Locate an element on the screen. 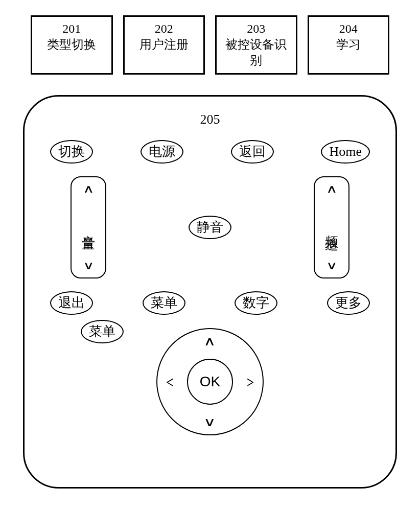 This screenshot has width=420, height=511. row-function-buttons: 退出 菜单 数字 更多 is located at coordinates (210, 303).